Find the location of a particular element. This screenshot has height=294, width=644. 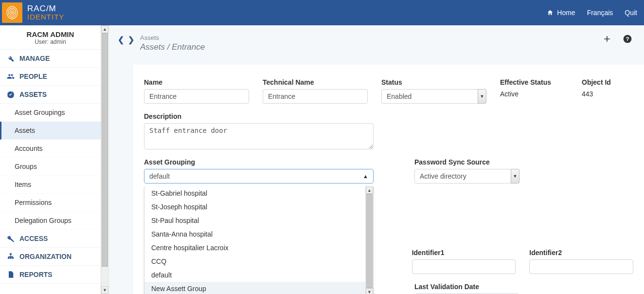

logo is located at coordinates (12, 13).